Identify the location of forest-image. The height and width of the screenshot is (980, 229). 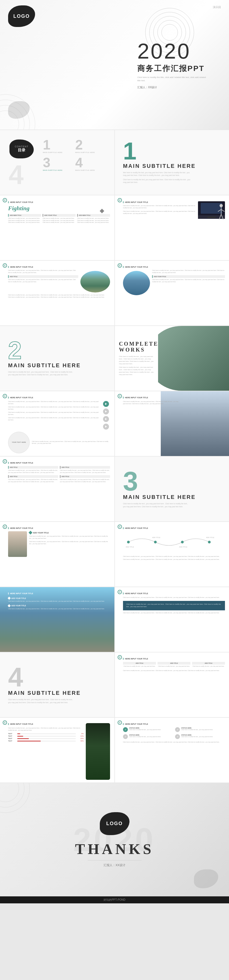
(98, 752).